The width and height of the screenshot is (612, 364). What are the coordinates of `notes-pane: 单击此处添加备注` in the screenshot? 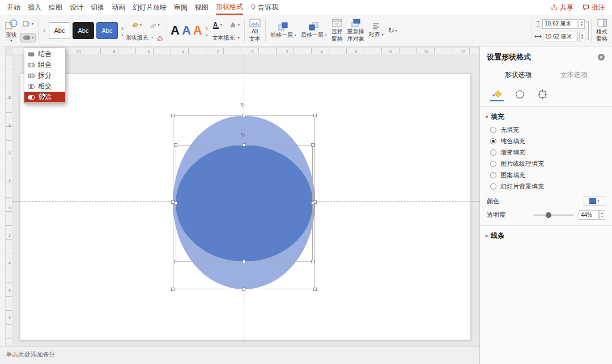 It's located at (240, 356).